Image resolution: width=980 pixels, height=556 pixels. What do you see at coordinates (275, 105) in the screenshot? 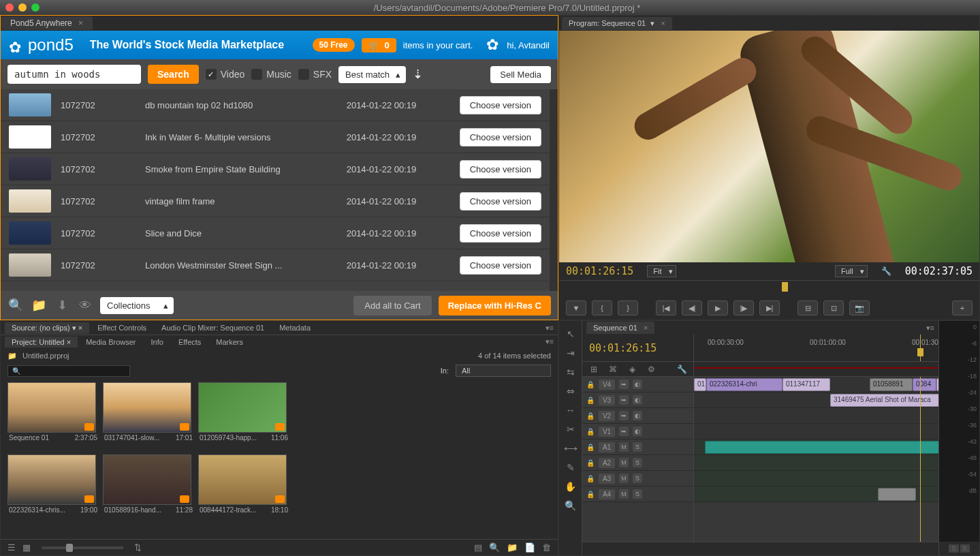
I see `result-row: 1072702 db mountain top 02 hd1080 2014-0…` at bounding box center [275, 105].